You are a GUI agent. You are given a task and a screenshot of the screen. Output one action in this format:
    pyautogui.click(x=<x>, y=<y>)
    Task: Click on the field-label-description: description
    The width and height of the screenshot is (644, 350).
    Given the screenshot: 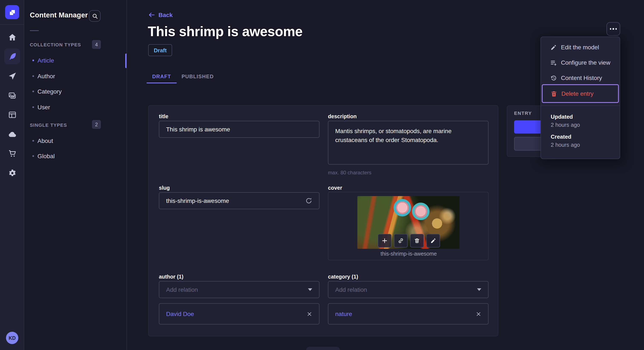 What is the action you would take?
    pyautogui.click(x=408, y=117)
    